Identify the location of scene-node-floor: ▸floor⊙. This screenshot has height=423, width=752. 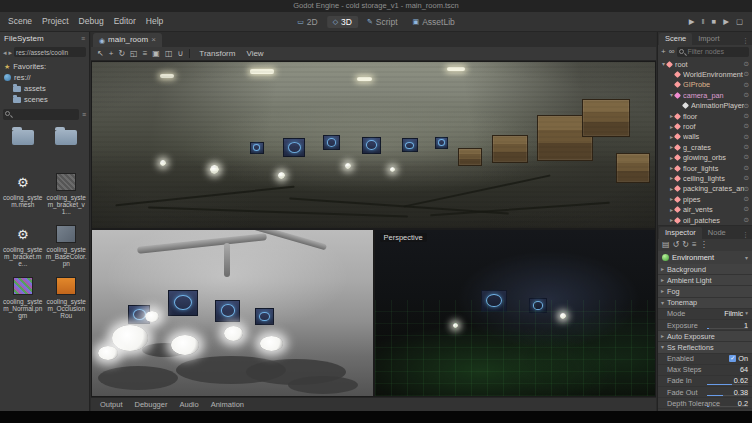
(705, 116).